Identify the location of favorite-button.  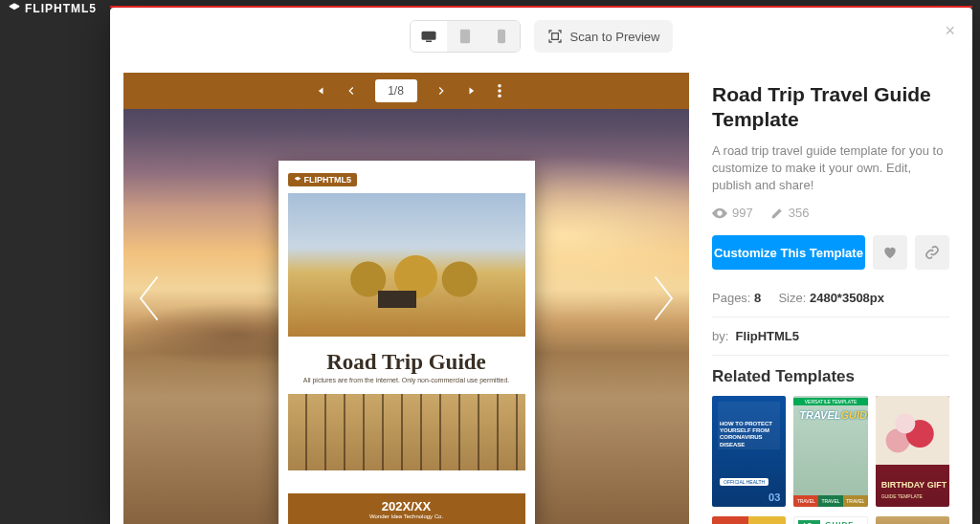
(890, 252).